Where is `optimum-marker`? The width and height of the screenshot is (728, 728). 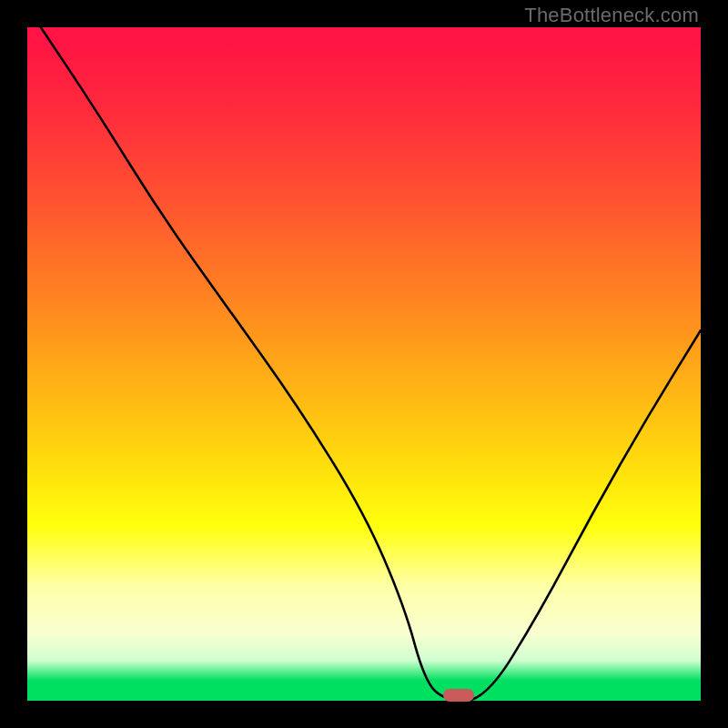 optimum-marker is located at coordinates (459, 695).